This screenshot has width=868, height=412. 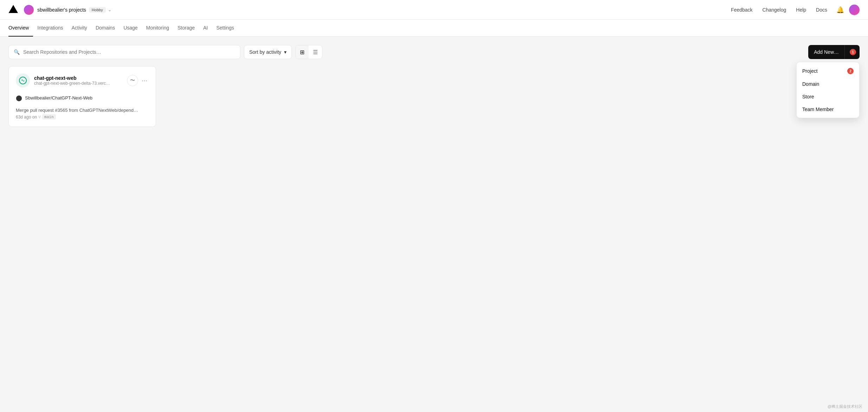 I want to click on commit-time: 63d ago on, so click(x=26, y=117).